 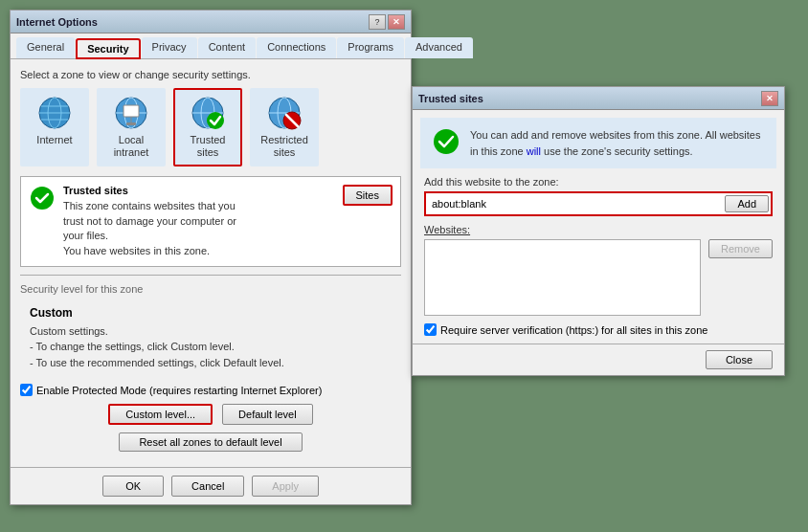 I want to click on zone-instruction: Select a zone to view or change security…, so click(x=211, y=75).